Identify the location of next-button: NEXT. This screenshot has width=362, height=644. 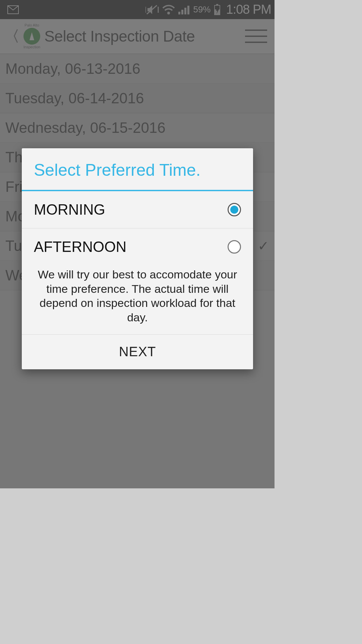
(137, 352).